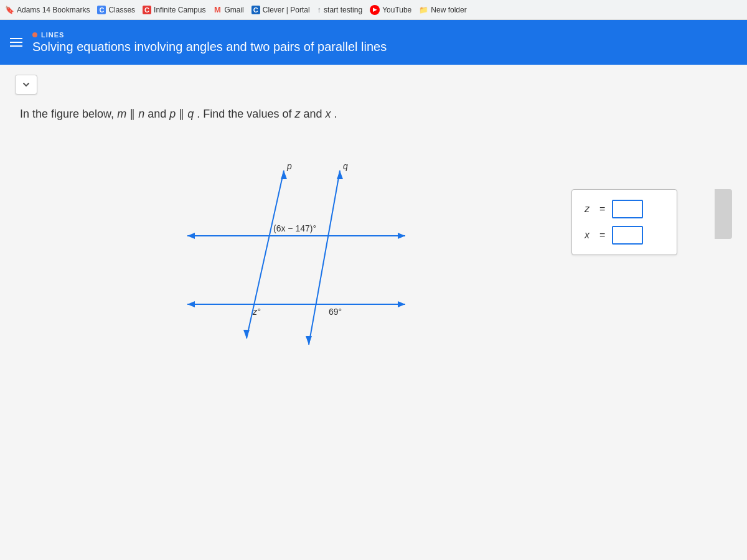 The height and width of the screenshot is (560, 747). I want to click on angle-6x-label: (6x − 147)°, so click(295, 228).